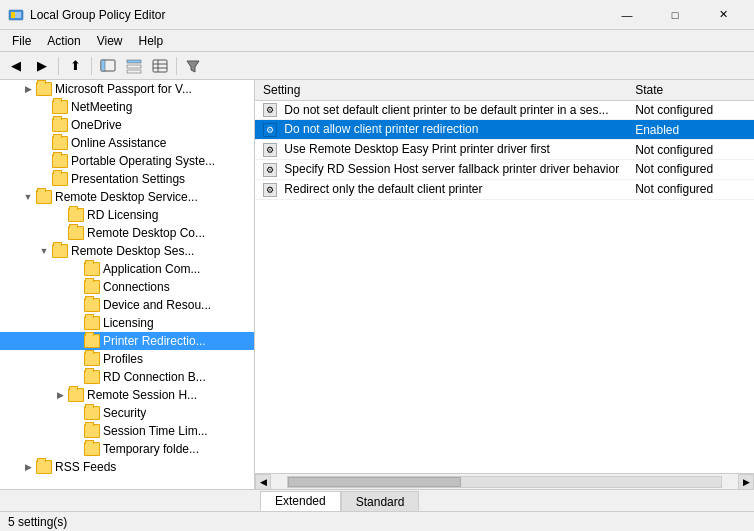 Image resolution: width=754 pixels, height=531 pixels. Describe the element at coordinates (126, 197) in the screenshot. I see `tree-label-rds: Remote Desktop Service...` at that location.